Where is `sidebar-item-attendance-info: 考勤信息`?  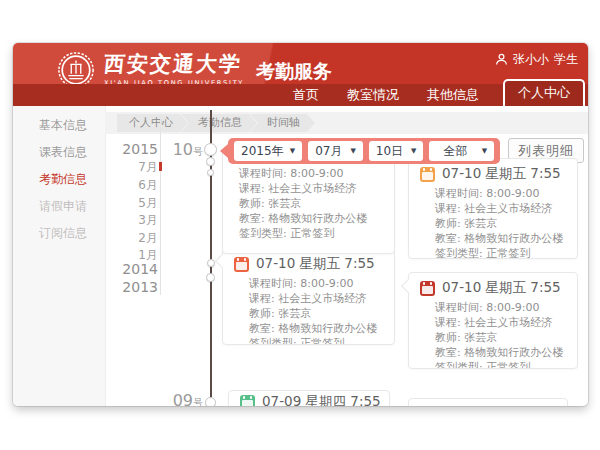 sidebar-item-attendance-info: 考勤信息 is located at coordinates (63, 180).